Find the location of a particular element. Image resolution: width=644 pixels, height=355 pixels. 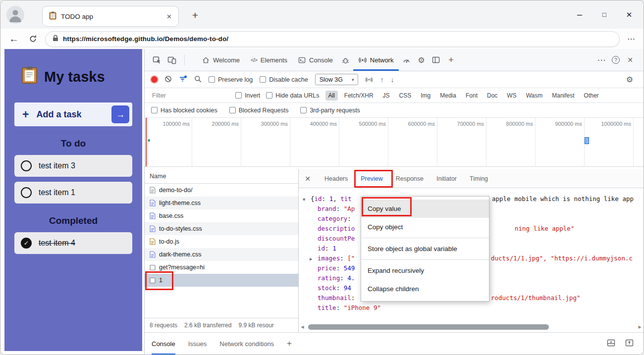

network-conditions-icon is located at coordinates (369, 80).